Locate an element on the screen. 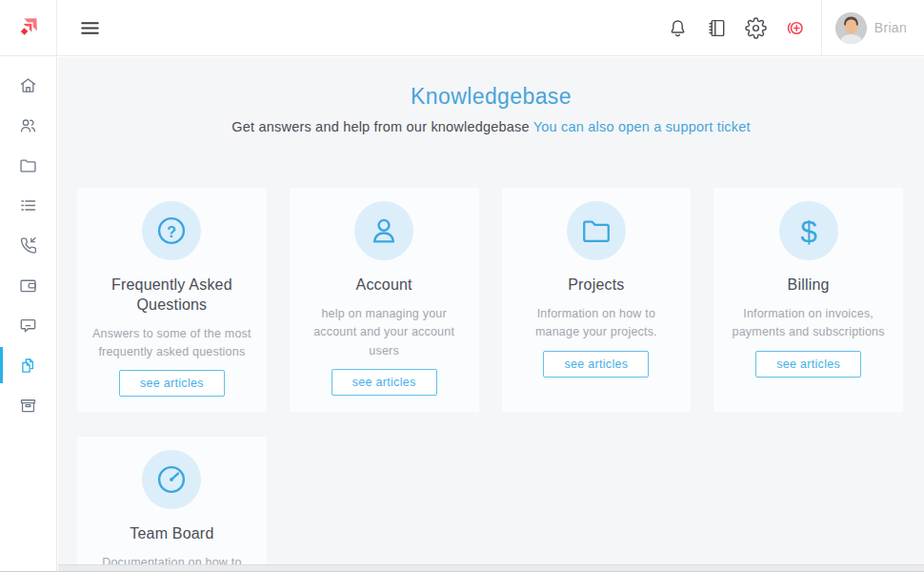  bell-button is located at coordinates (678, 29).